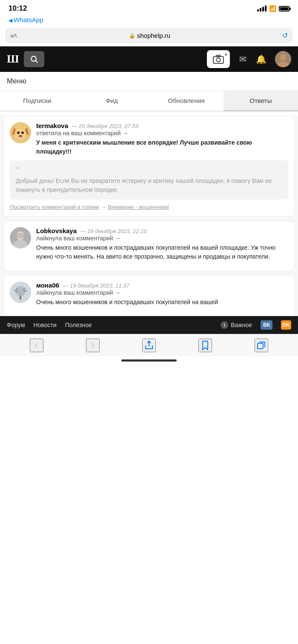 This screenshot has height=644, width=298. What do you see at coordinates (149, 361) in the screenshot?
I see `home-bar` at bounding box center [149, 361].